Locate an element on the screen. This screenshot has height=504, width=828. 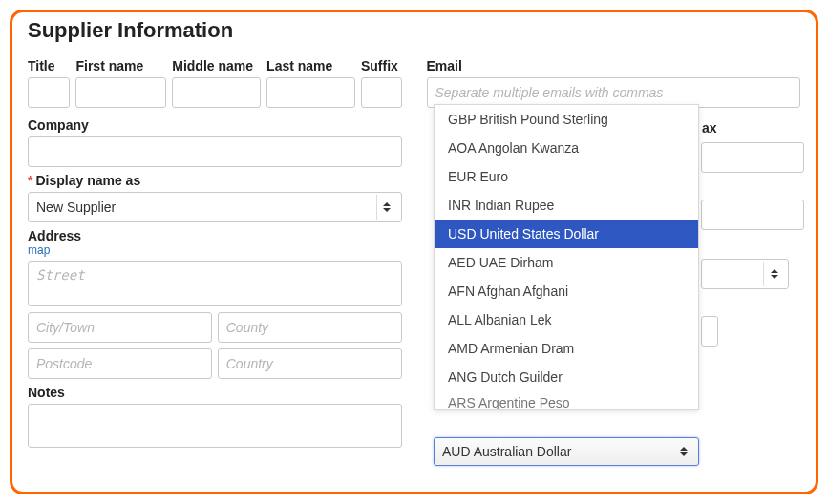
label-email: Email is located at coordinates (614, 66).